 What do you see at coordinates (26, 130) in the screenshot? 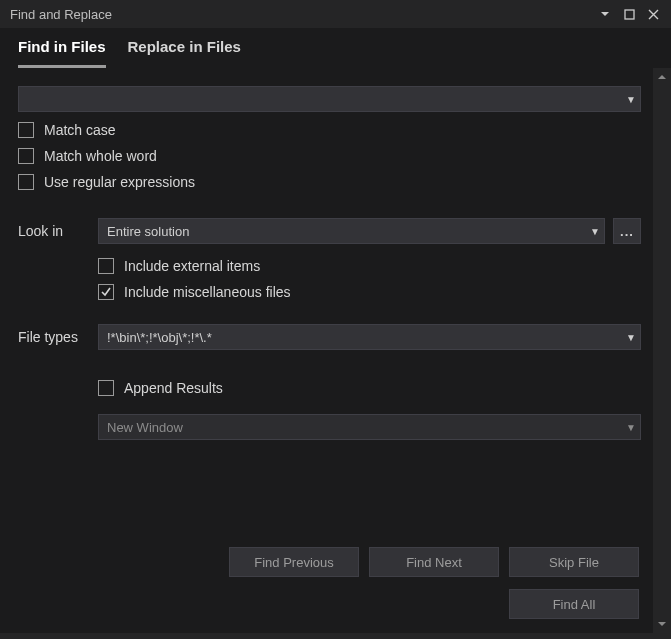
I see `match-case-checkbox` at bounding box center [26, 130].